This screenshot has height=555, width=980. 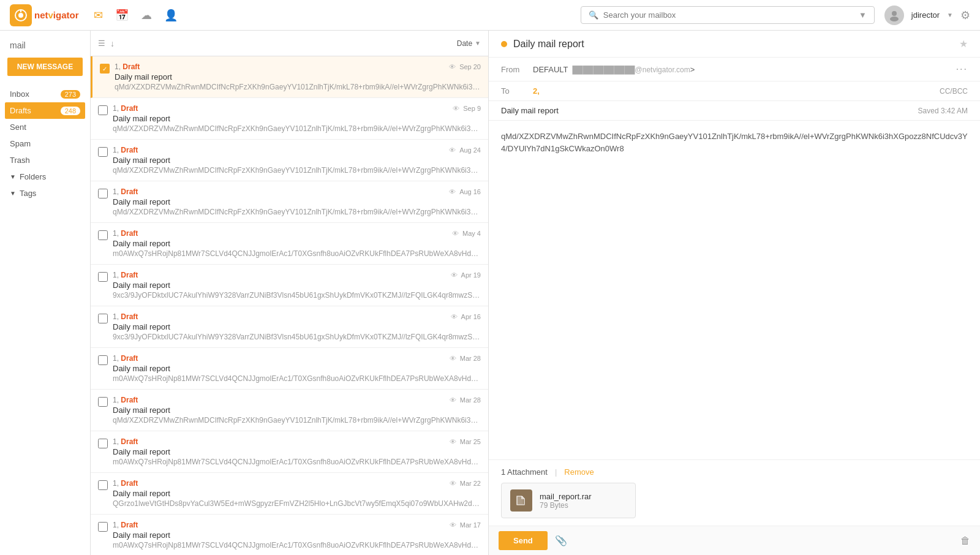 I want to click on email-preview: QGrzo1lweVtGtHDs8pvYaCul3W5Ed+mWSgpyzrEF…, so click(x=296, y=504).